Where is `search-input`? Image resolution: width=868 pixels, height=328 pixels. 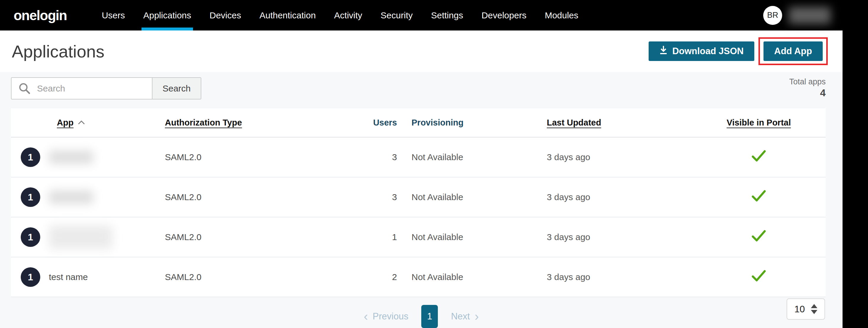
search-input is located at coordinates (92, 88).